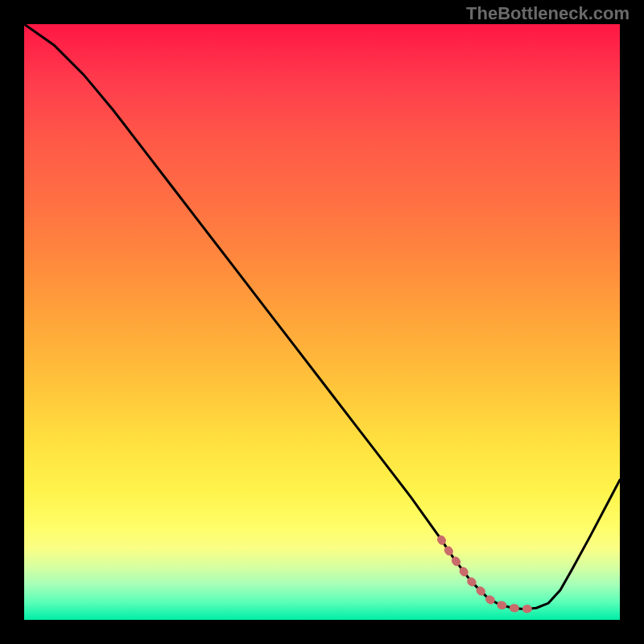  I want to click on chart-dotted-segment, so click(489, 575).